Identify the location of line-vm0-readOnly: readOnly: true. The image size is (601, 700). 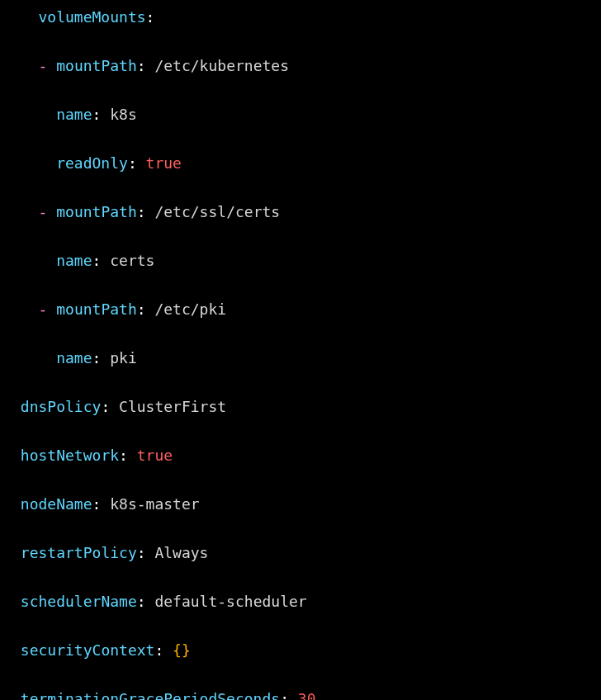
(306, 163).